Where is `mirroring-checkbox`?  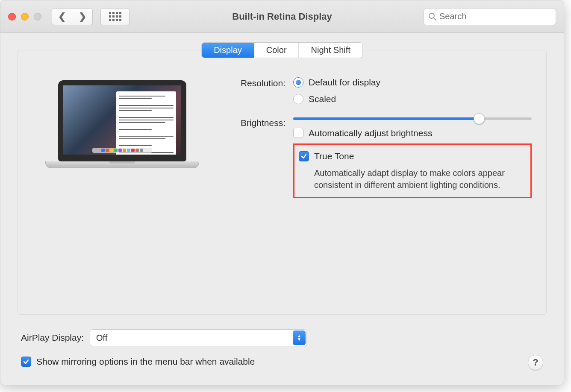 mirroring-checkbox is located at coordinates (26, 362).